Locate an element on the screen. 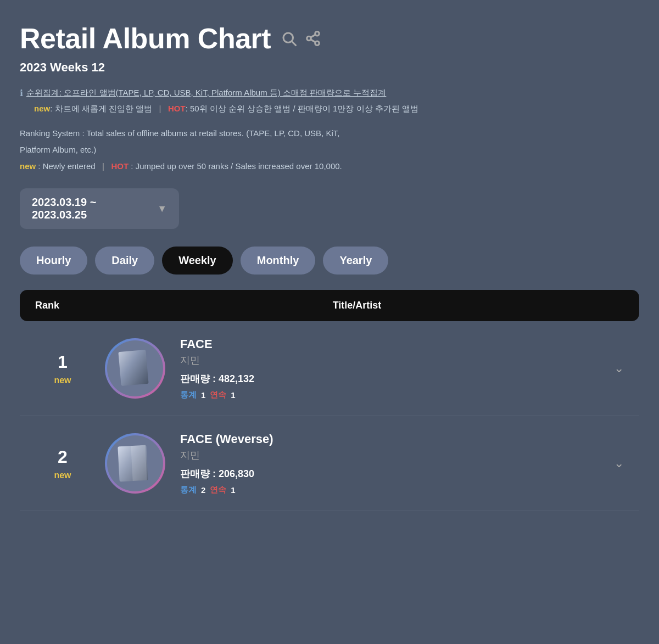 This screenshot has width=659, height=644. date-dropdown: 2023.03.19 ~ 2023.03.25 ▼ is located at coordinates (99, 209).